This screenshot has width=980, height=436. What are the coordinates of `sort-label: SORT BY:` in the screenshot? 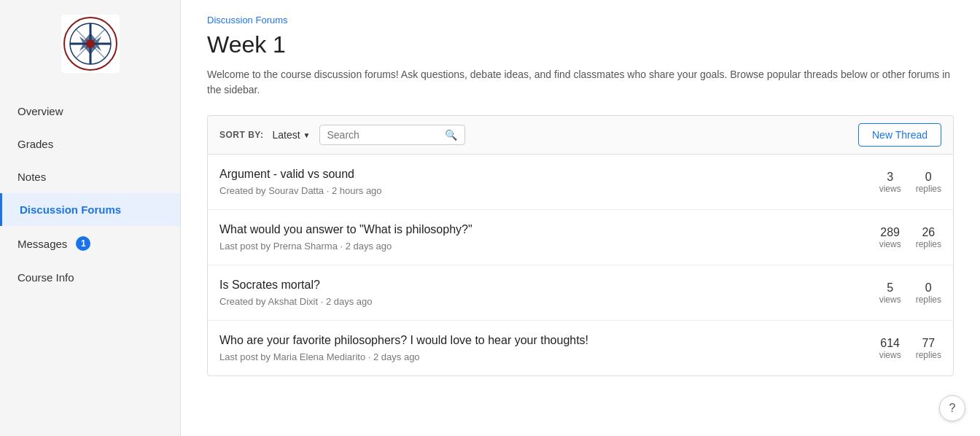 It's located at (241, 135).